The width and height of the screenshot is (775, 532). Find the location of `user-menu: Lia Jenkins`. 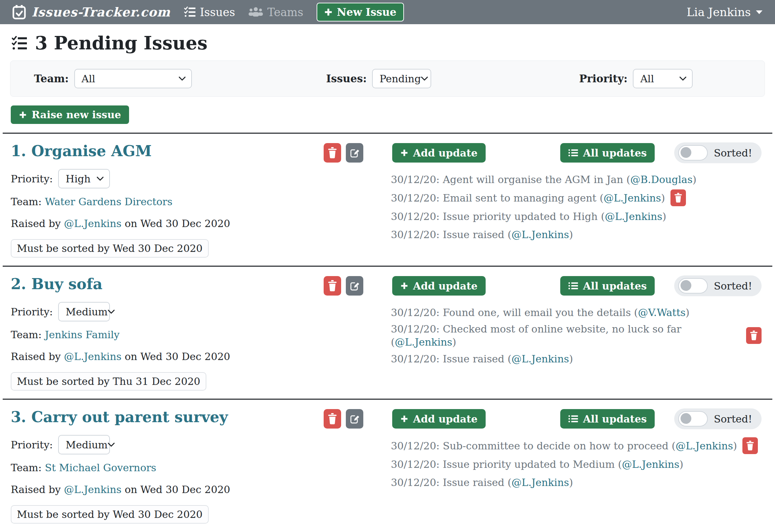

user-menu: Lia Jenkins is located at coordinates (725, 12).